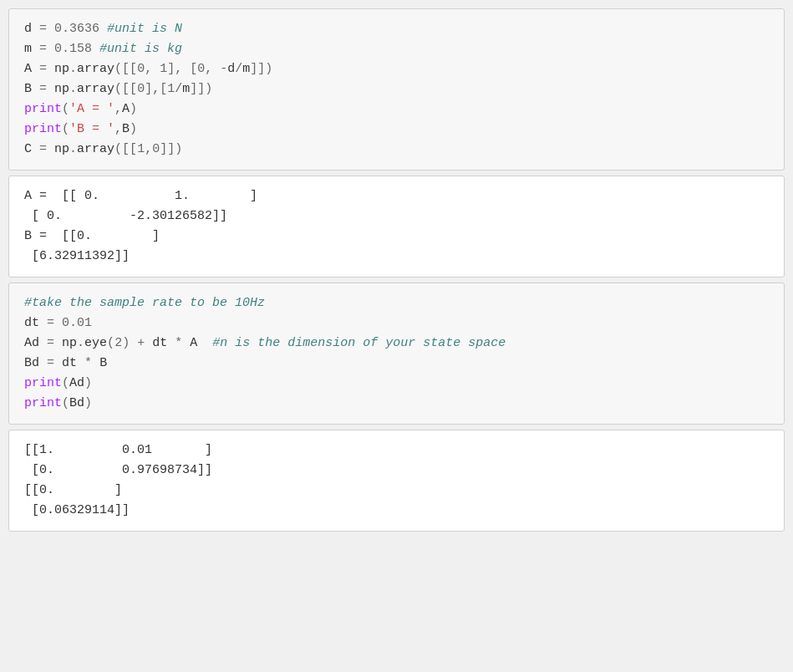 This screenshot has height=672, width=793. Describe the element at coordinates (396, 451) in the screenshot. I see `output-line: [[1. 0.01 ]` at that location.